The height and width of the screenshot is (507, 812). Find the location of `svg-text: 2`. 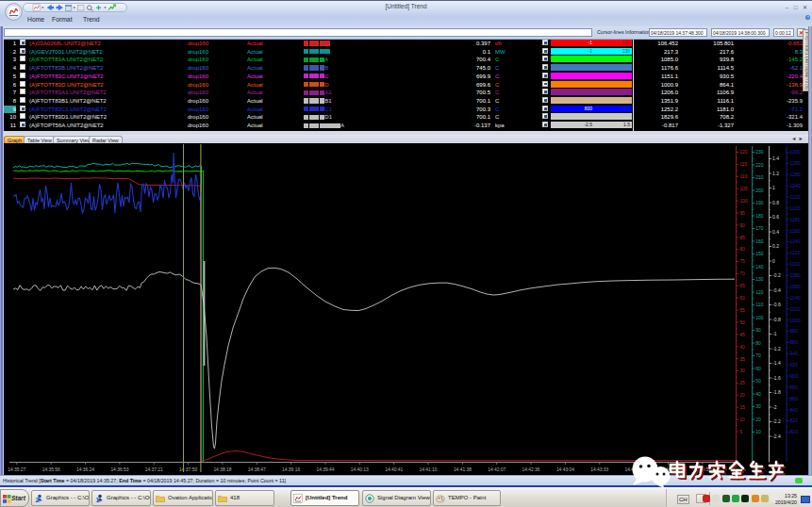

svg-text: 2 is located at coordinates (38, 499).